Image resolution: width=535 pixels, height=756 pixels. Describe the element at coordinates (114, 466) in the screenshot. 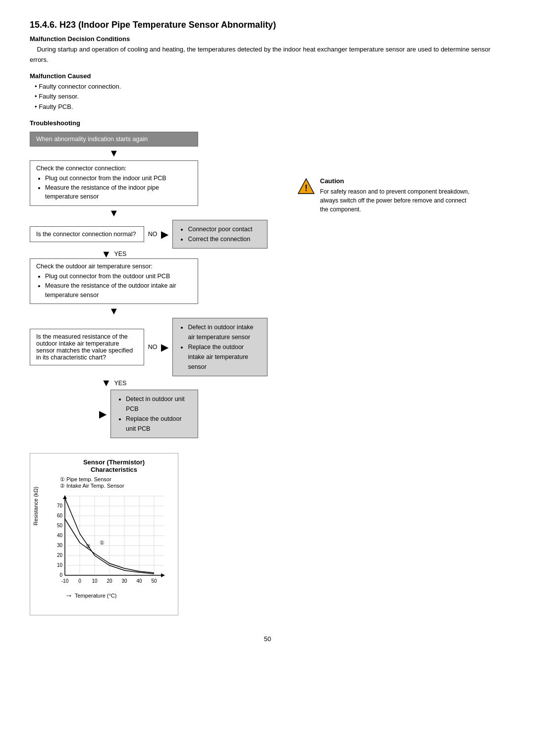

I see `chart-title: Sensor (Thermistor) Characteristics` at that location.